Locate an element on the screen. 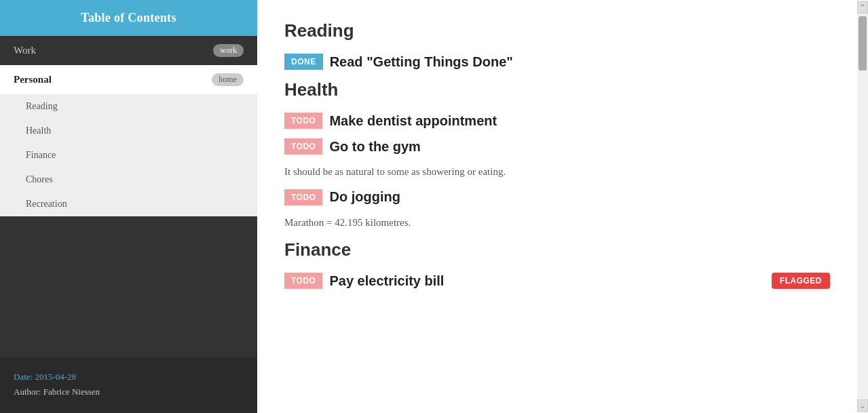 The height and width of the screenshot is (413, 868). scrollbar: ⌃ ⌄ is located at coordinates (863, 206).